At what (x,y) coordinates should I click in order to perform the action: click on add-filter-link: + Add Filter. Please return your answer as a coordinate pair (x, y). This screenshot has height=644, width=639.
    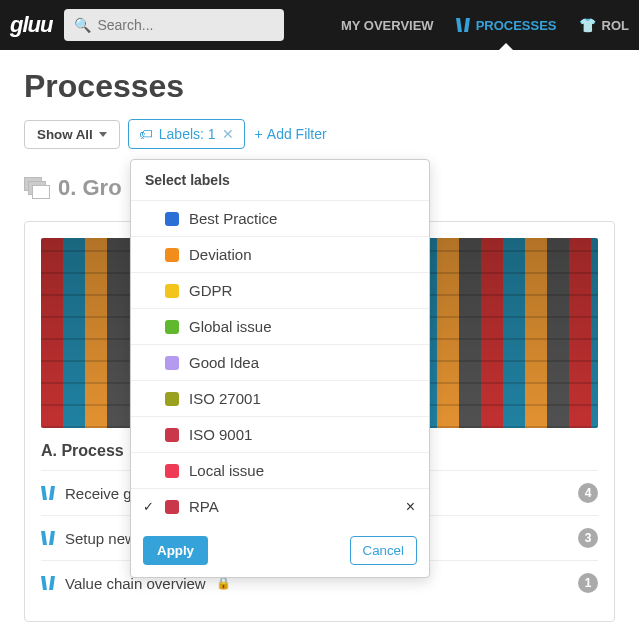
    Looking at the image, I should click on (291, 134).